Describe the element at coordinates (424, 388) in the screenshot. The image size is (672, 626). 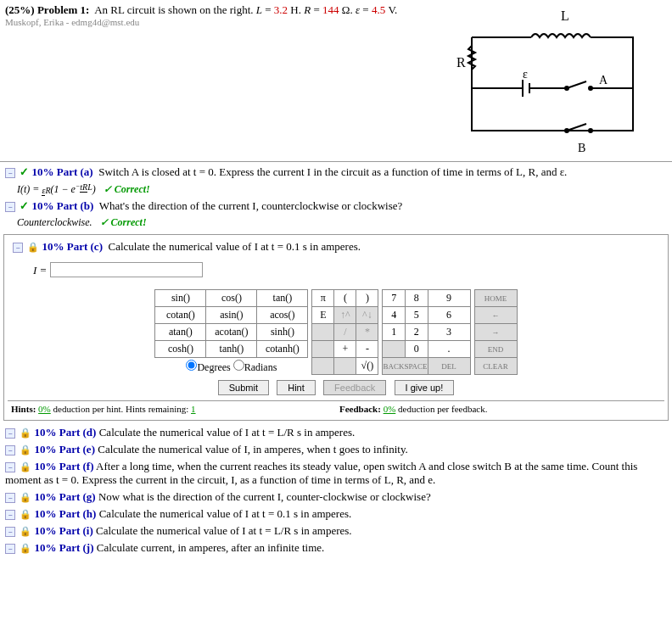
I see `giveup-button: I give up!` at that location.